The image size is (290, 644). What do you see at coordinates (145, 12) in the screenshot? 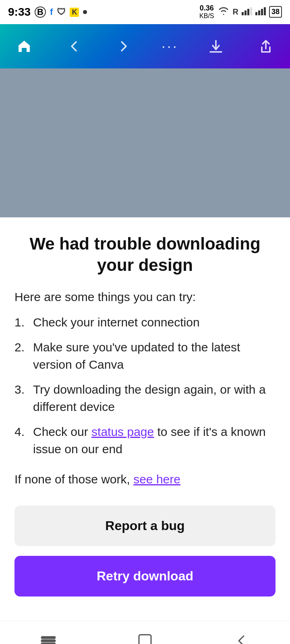
I see `status-bar: 9:33 B f 🛡 K 0.36 KB/S R` at bounding box center [145, 12].